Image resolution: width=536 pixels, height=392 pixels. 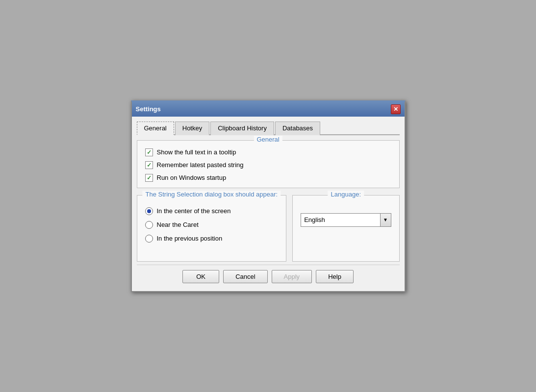 What do you see at coordinates (268, 128) in the screenshot?
I see `tab-bar: General Hotkey Clipboard History Databas…` at bounding box center [268, 128].